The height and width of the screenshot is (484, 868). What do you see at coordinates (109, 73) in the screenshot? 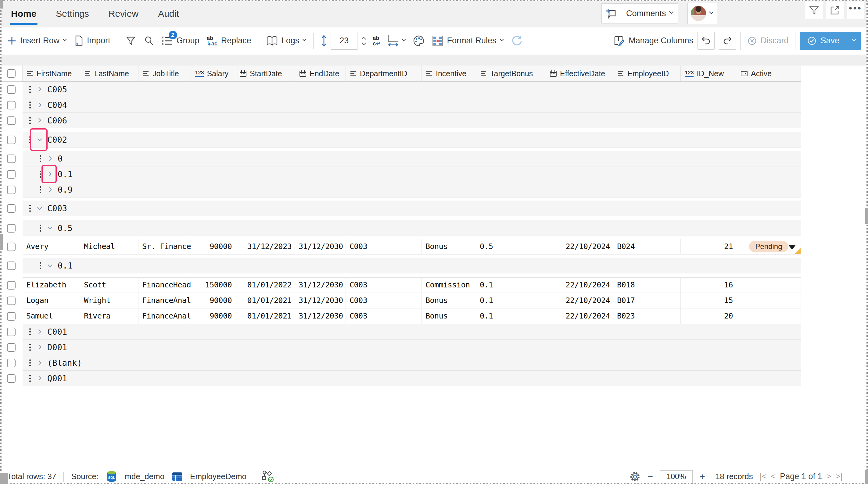
I see `column-header-LastName: LastName` at bounding box center [109, 73].